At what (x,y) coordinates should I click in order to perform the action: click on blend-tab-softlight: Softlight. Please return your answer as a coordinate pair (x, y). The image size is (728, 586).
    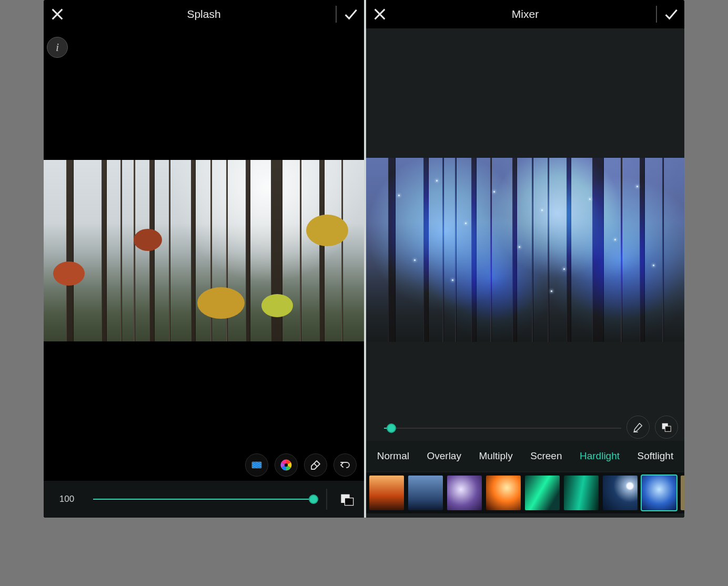
    Looking at the image, I should click on (655, 456).